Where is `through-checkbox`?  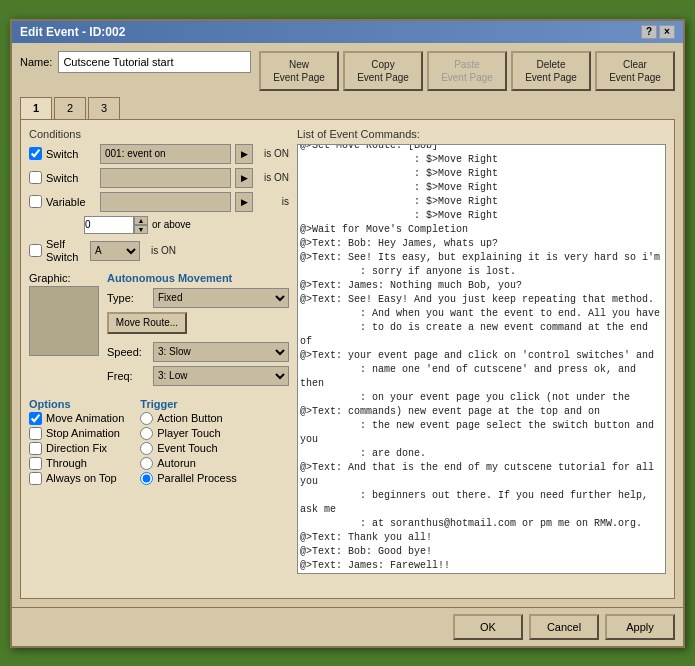
through-checkbox is located at coordinates (36, 464).